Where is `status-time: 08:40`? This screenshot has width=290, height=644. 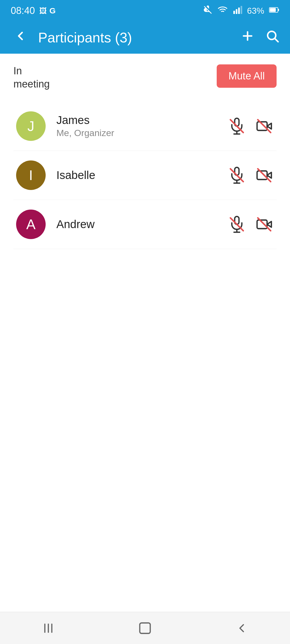
status-time: 08:40 is located at coordinates (23, 11).